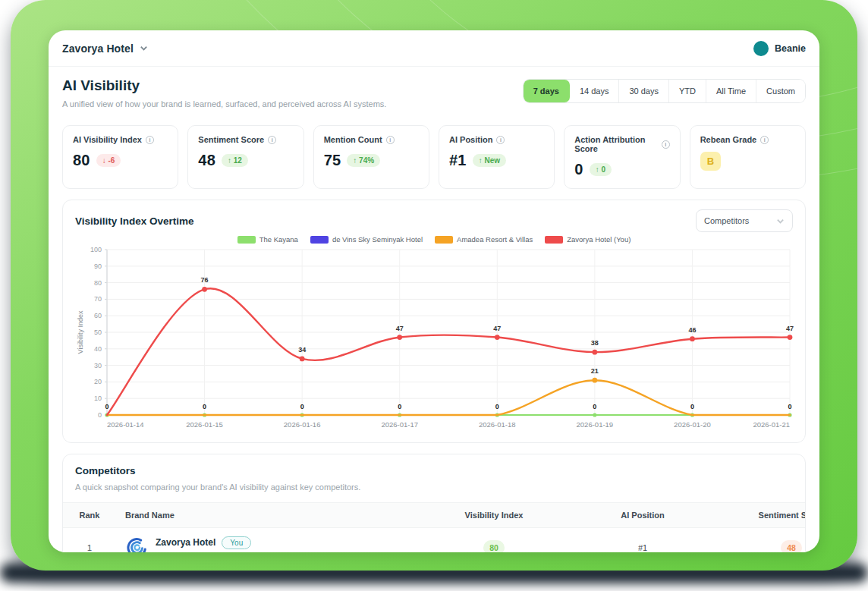 The image size is (868, 591). What do you see at coordinates (206, 552) in the screenshot?
I see `brand-url: https://www.zavoryahotel.com/` at bounding box center [206, 552].